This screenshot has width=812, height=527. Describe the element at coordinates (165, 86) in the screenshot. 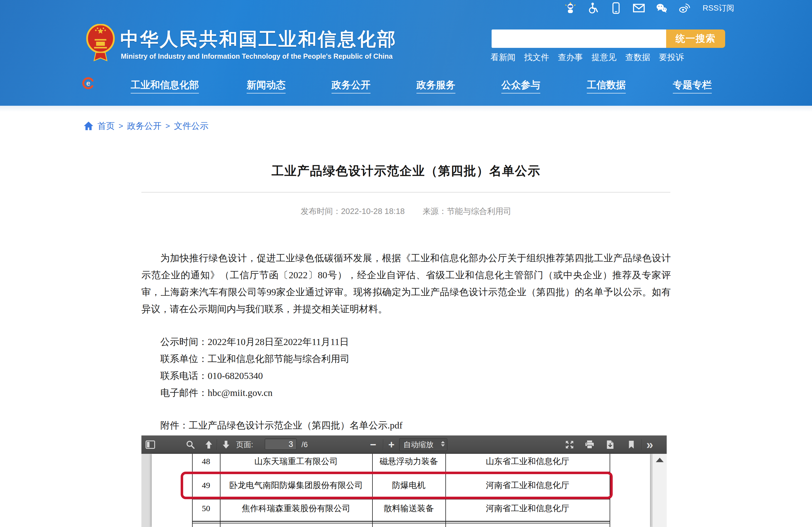

I see `nav-item-miit: 工业和信息化部` at that location.